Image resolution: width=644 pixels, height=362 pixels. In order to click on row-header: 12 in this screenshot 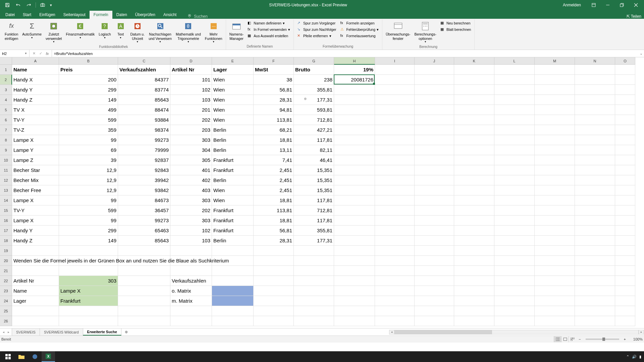, I will do `click(6, 180)`.